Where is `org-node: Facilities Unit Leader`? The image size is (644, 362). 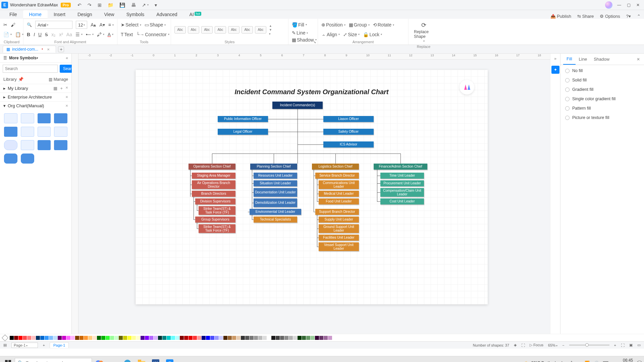
org-node: Facilities Unit Leader is located at coordinates (339, 238).